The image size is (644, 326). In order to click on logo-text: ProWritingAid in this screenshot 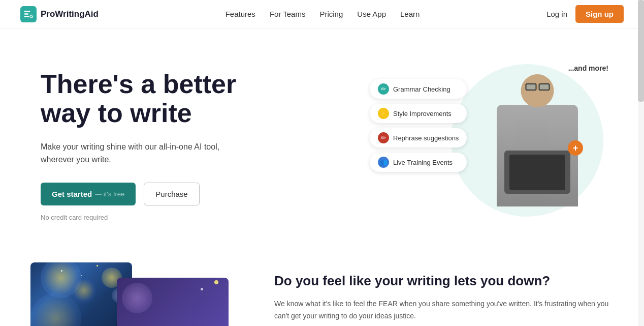, I will do `click(70, 14)`.